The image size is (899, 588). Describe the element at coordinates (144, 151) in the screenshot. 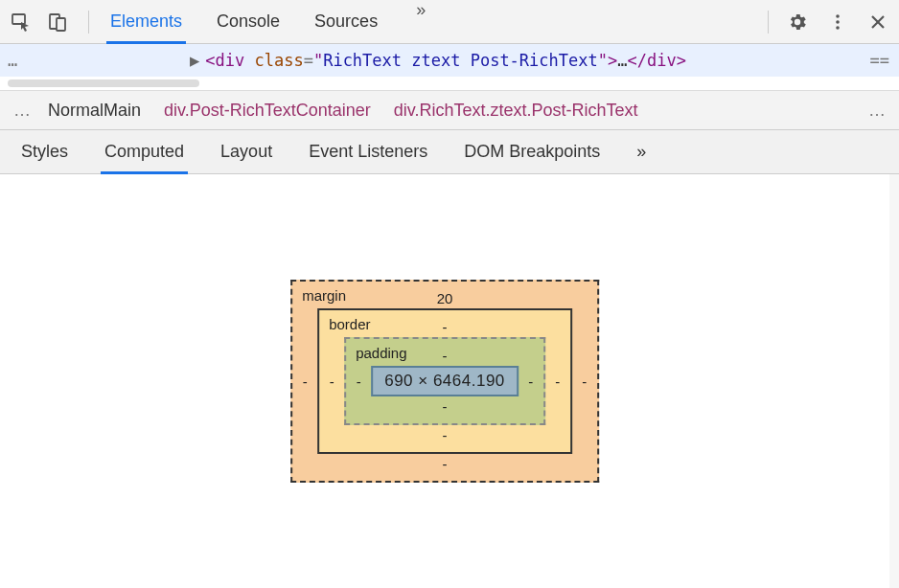

I see `subtab-computed: Computed` at that location.